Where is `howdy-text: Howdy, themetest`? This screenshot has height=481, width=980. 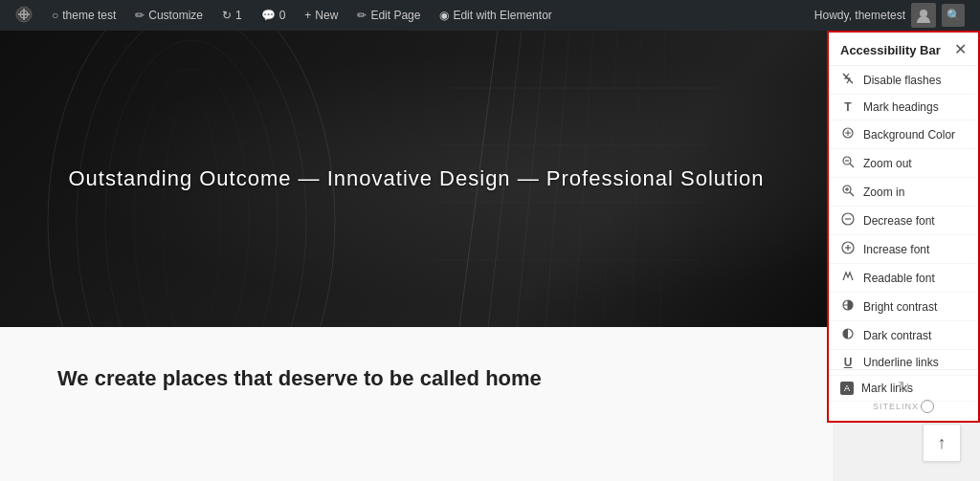 howdy-text: Howdy, themetest is located at coordinates (859, 15).